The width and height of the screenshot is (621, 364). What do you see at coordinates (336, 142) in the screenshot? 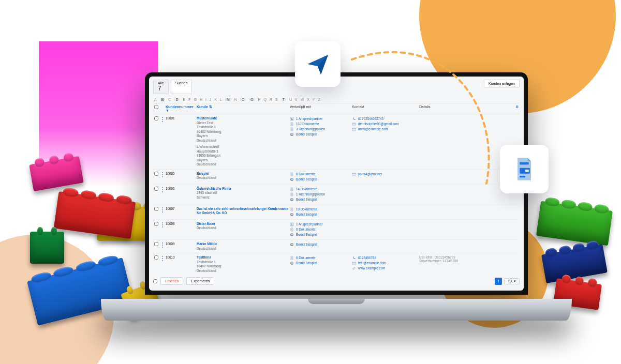
I see `table-row: 10001MusterkundeDieter TestTeststraße 39…` at bounding box center [336, 142].